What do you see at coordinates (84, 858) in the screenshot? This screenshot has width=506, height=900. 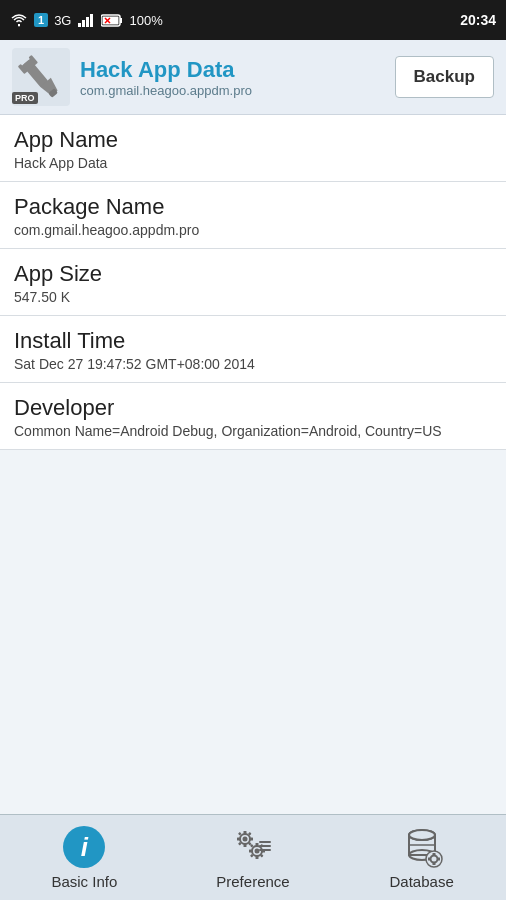 I see `nav-item-basic-info: i Basic Info` at bounding box center [84, 858].